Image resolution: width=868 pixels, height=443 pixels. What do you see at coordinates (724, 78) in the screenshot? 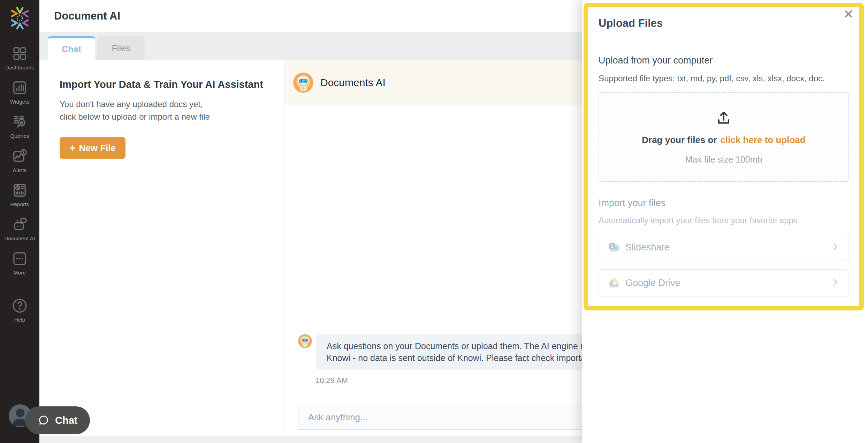
I see `supported-file-types: Supported file types: txt, md, py, pdf, …` at bounding box center [724, 78].